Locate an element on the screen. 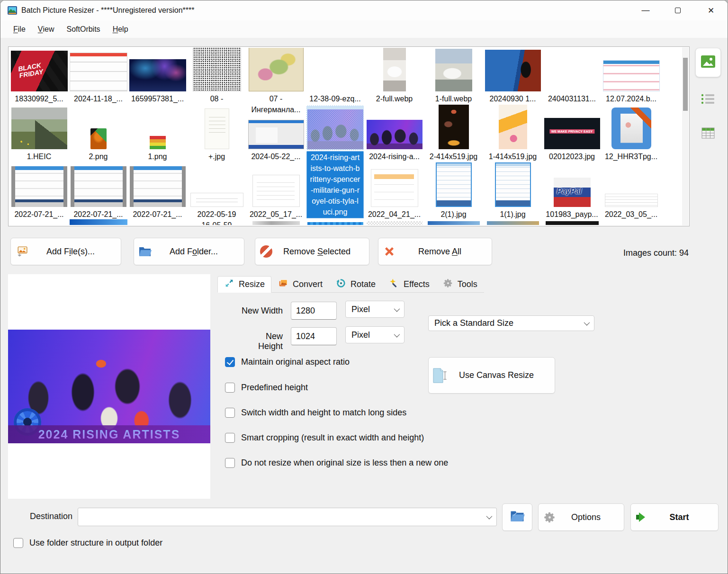 Image resolution: width=728 pixels, height=574 pixels. checkbox-maintain-aspect: Maintain original aspect ratio is located at coordinates (287, 362).